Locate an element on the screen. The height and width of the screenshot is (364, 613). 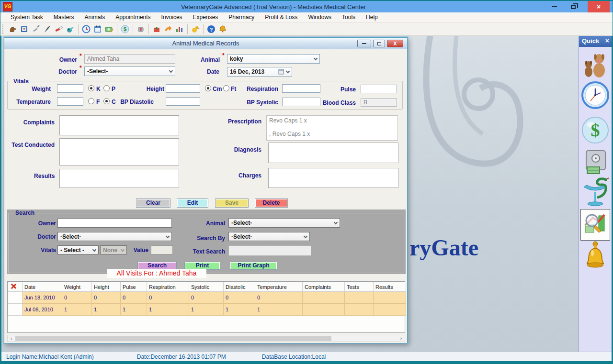
appointments-clock-icon is located at coordinates (86, 29).